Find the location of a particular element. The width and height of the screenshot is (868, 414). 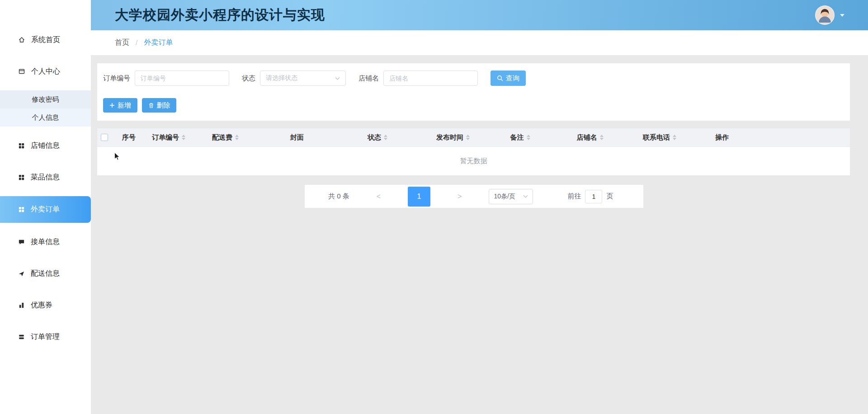

data-table: 序号 订单编号 配送费 封面 状态 发布时间 备注 is located at coordinates (474, 152).